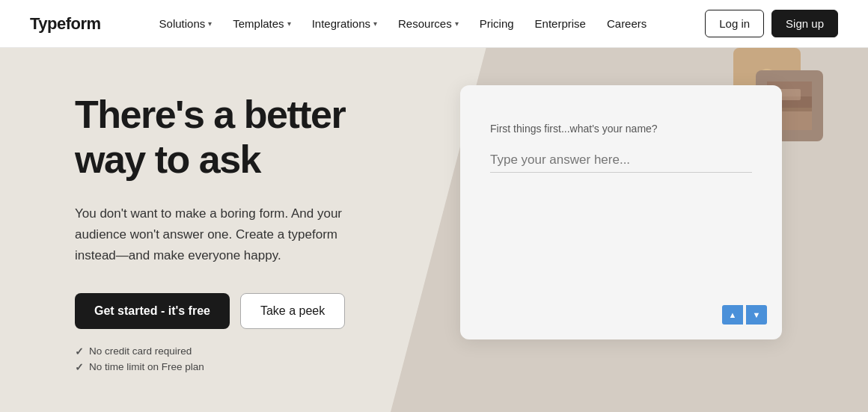 The image size is (868, 412). What do you see at coordinates (560, 24) in the screenshot?
I see `nav-enterprise: Enterprise` at bounding box center [560, 24].